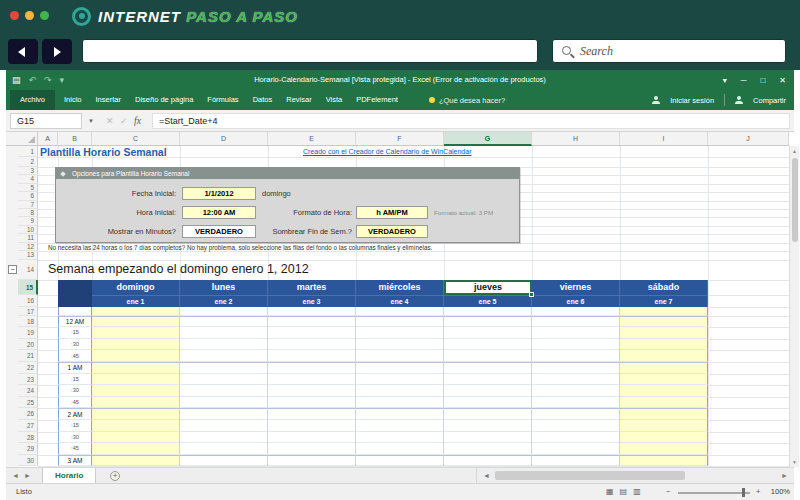 This screenshot has height=500, width=800. What do you see at coordinates (624, 492) in the screenshot?
I see `page-layout-view-icon: ▤` at bounding box center [624, 492].